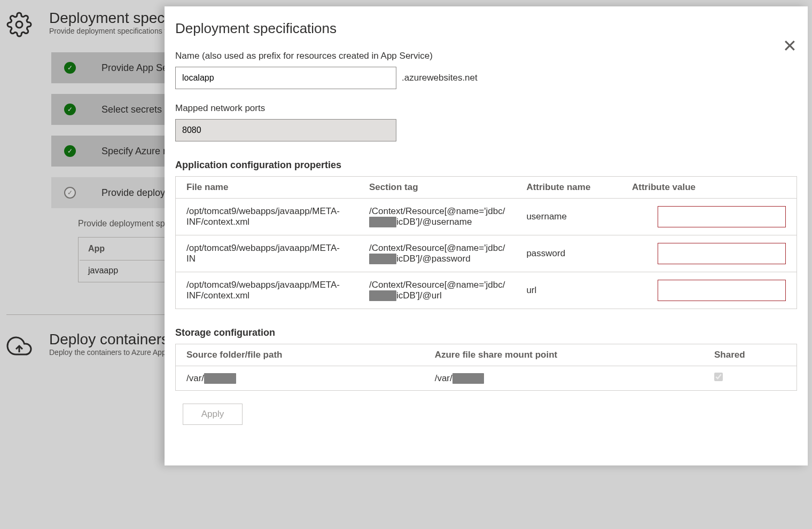 This screenshot has height=529, width=812. What do you see at coordinates (286, 130) in the screenshot?
I see `ports-input` at bounding box center [286, 130].